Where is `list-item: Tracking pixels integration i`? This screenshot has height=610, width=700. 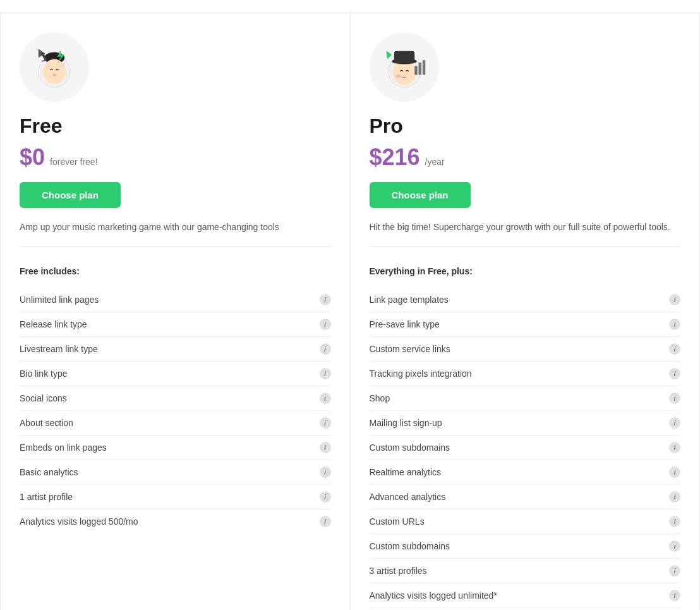
list-item: Tracking pixels integration i is located at coordinates (526, 374).